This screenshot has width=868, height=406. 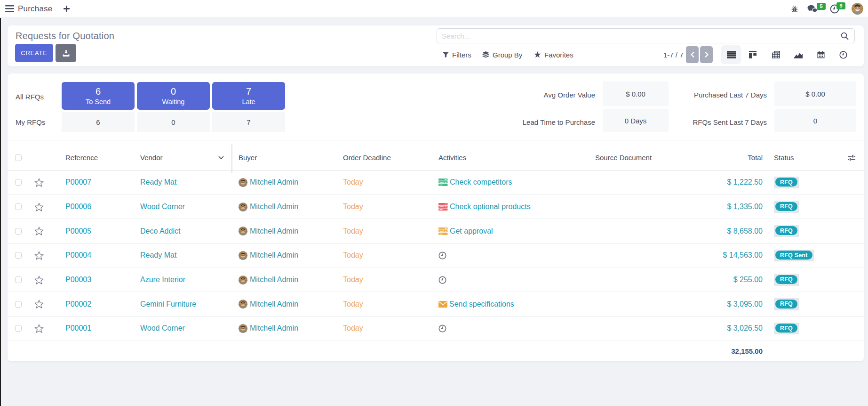 I want to click on activities-cell: Check optional products, so click(x=517, y=207).